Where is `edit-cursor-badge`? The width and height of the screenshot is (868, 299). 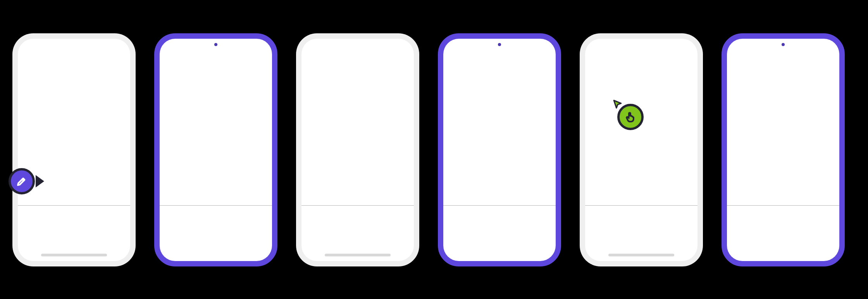
edit-cursor-badge is located at coordinates (22, 181).